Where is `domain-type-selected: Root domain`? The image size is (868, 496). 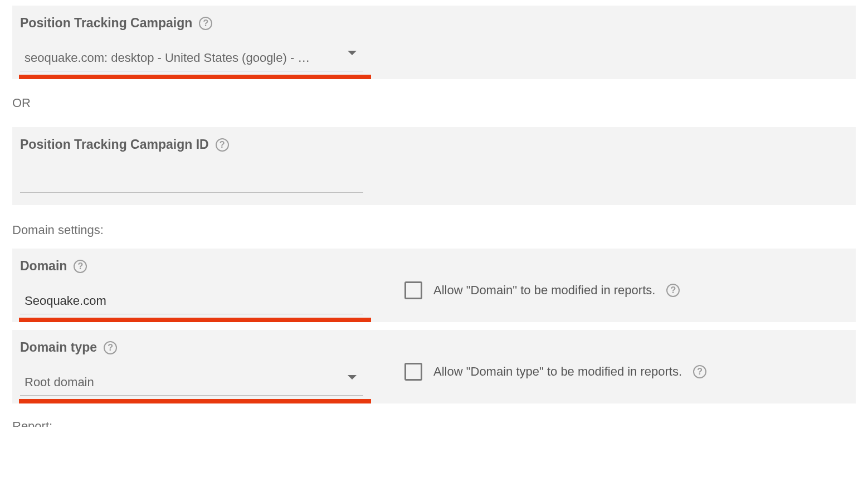 domain-type-selected: Root domain is located at coordinates (192, 383).